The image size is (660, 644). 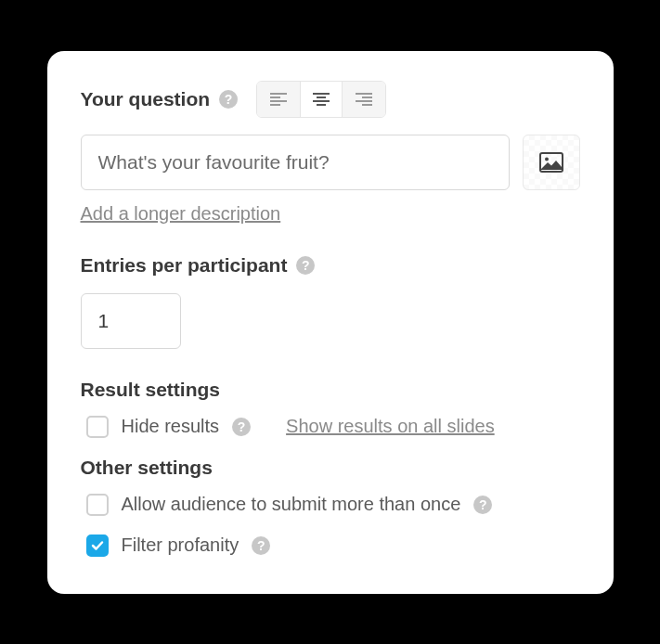 I want to click on hide-results-row: Hide results ? Show results on all slide…, so click(x=333, y=427).